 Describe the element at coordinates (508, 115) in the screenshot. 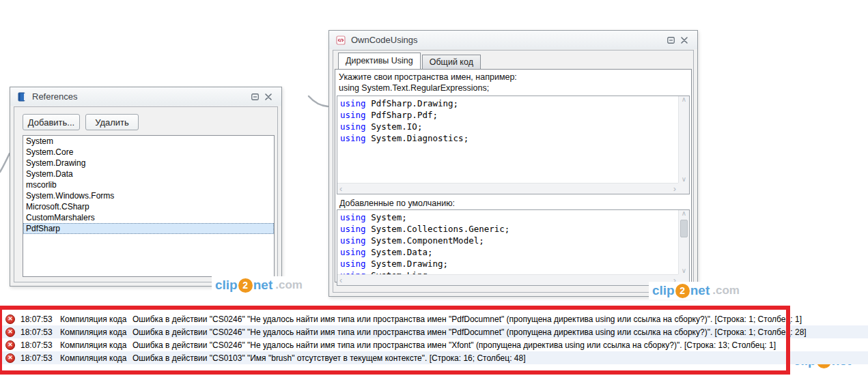

I see `code-line: using PdfSharp.Pdf;` at that location.